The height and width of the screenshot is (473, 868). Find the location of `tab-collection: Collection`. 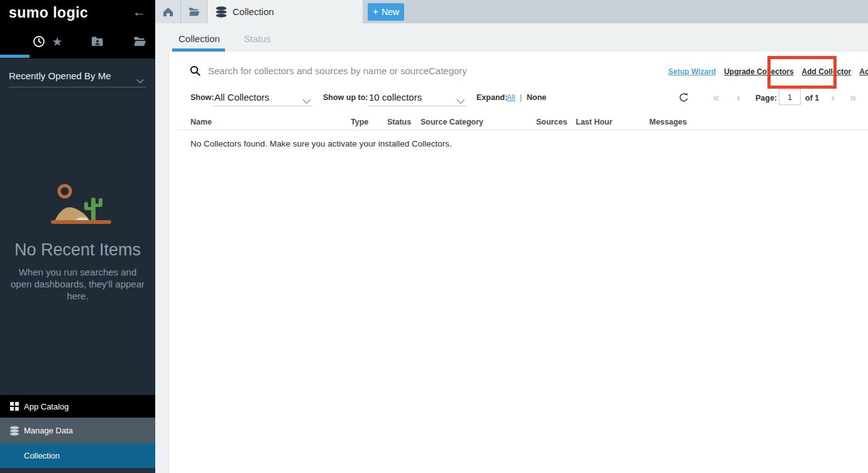

tab-collection: Collection is located at coordinates (285, 11).